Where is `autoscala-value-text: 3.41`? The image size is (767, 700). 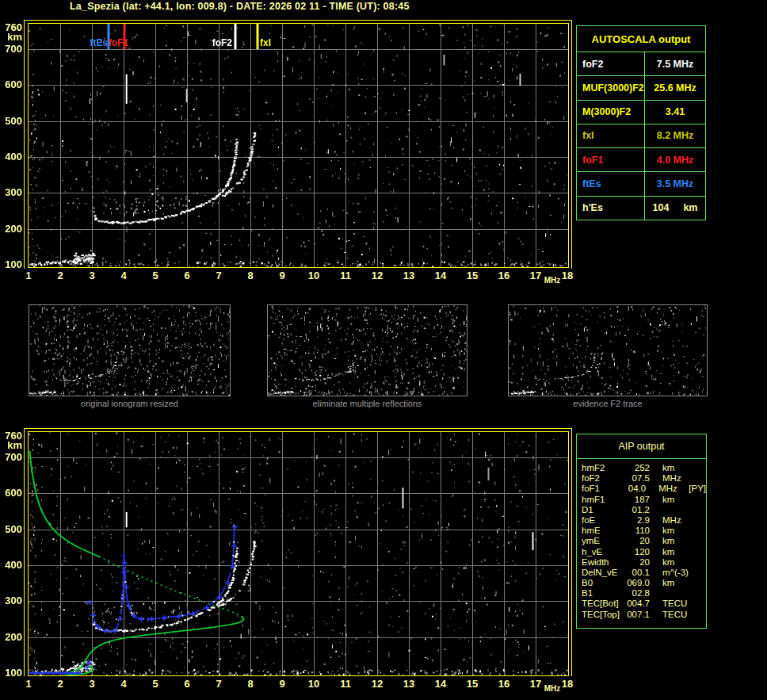
autoscala-value-text: 3.41 is located at coordinates (675, 112).